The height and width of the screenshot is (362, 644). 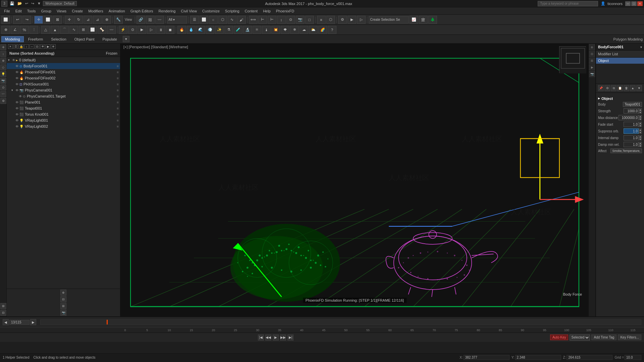 I want to click on key-filters-btn: Key Filters..., so click(x=630, y=337).